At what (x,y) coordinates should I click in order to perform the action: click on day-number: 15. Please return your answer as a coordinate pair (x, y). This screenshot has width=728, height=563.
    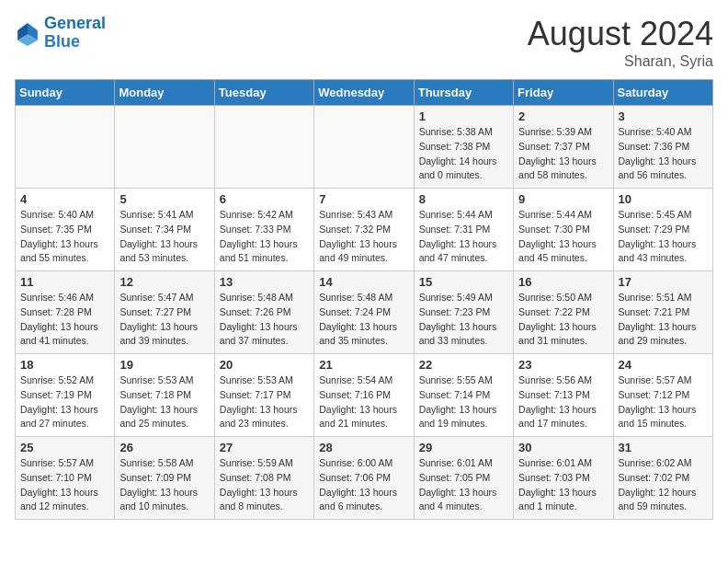
    Looking at the image, I should click on (463, 282).